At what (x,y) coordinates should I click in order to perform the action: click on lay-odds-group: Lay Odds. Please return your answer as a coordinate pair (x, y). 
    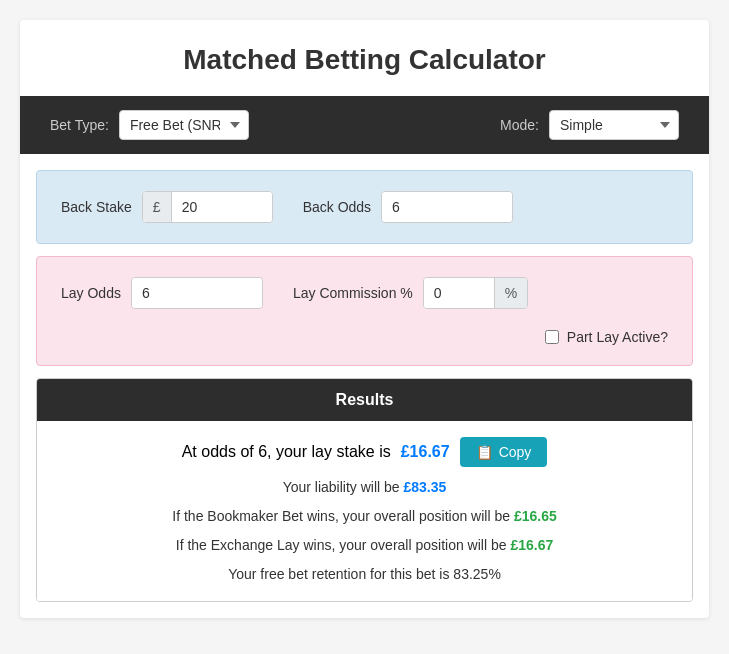
    Looking at the image, I should click on (162, 293).